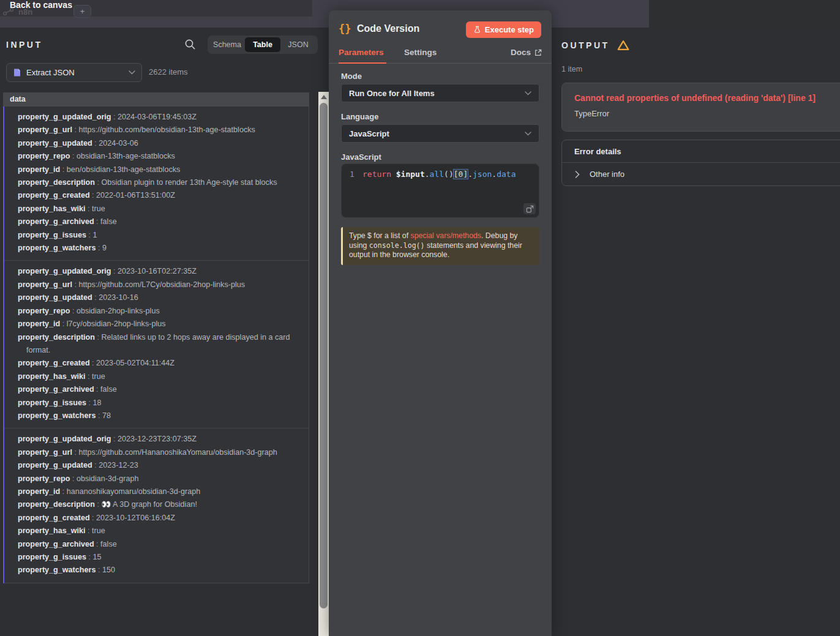 This screenshot has height=636, width=840. What do you see at coordinates (157, 297) in the screenshot?
I see `table-row: property_g_updated : 2023-10-16` at bounding box center [157, 297].